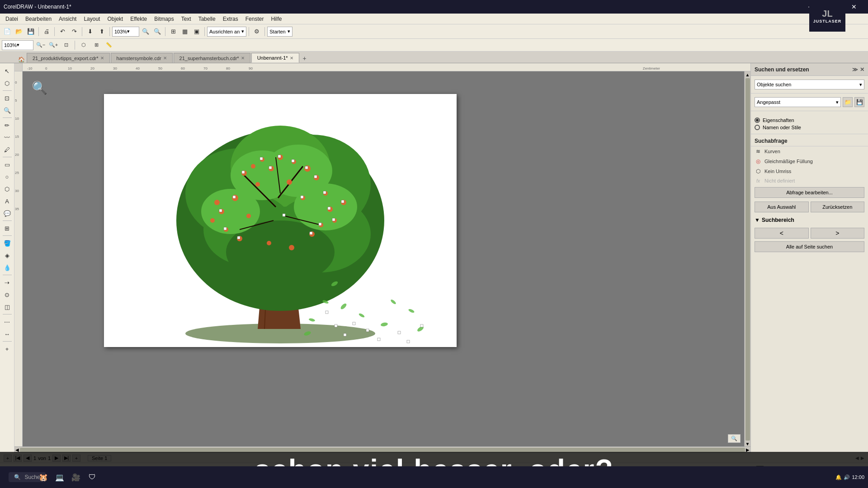 This screenshot has width=868, height=488. What do you see at coordinates (231, 19) in the screenshot?
I see `menu-extras: Extras` at bounding box center [231, 19].